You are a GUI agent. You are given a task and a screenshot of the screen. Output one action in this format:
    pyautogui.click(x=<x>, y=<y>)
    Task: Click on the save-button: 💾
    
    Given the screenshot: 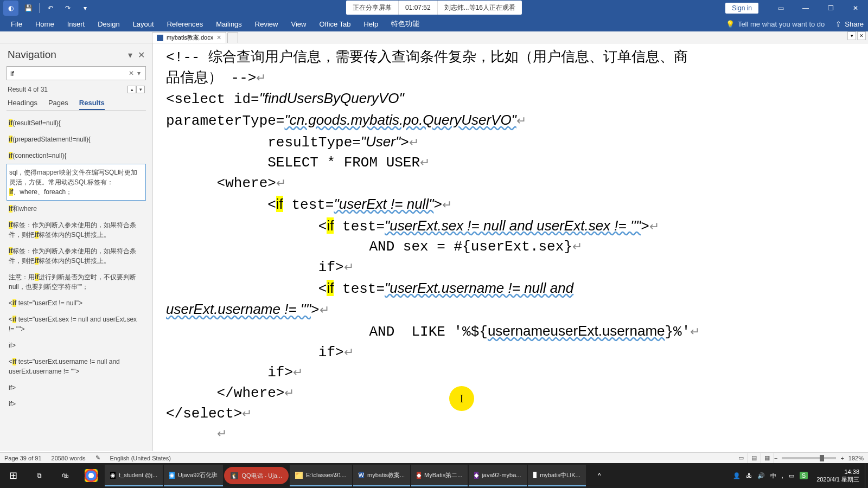 What is the action you would take?
    pyautogui.click(x=28, y=8)
    